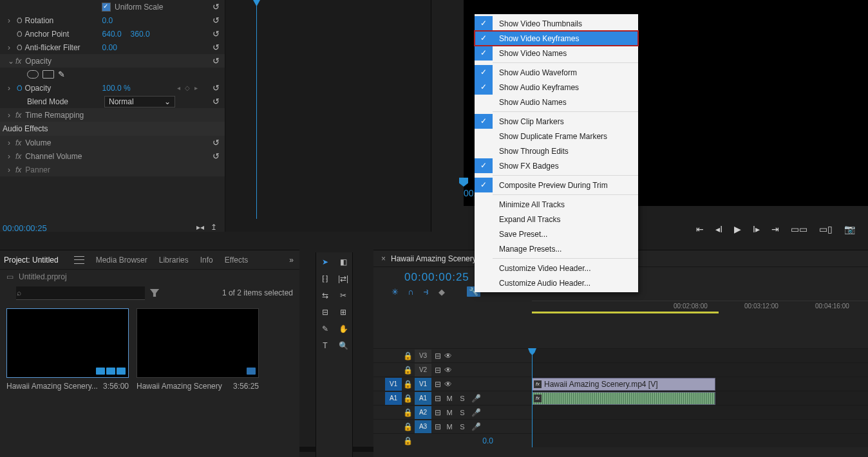  I want to click on video-clip: fxHawaii Amazing Scenery.mp4 [V], so click(623, 384).